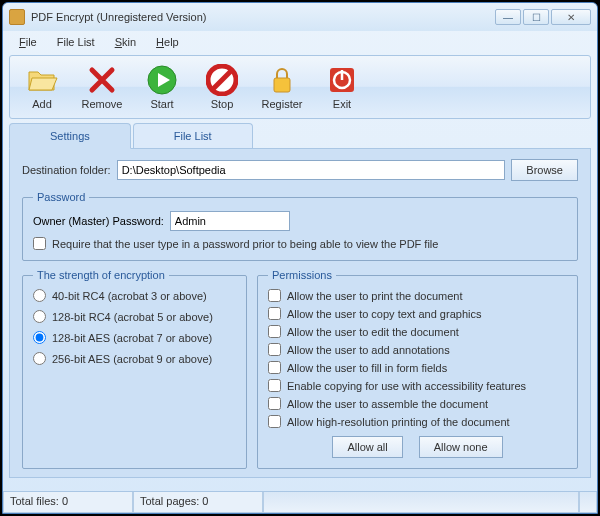  What do you see at coordinates (230, 221) in the screenshot?
I see `owner-password-input` at bounding box center [230, 221].